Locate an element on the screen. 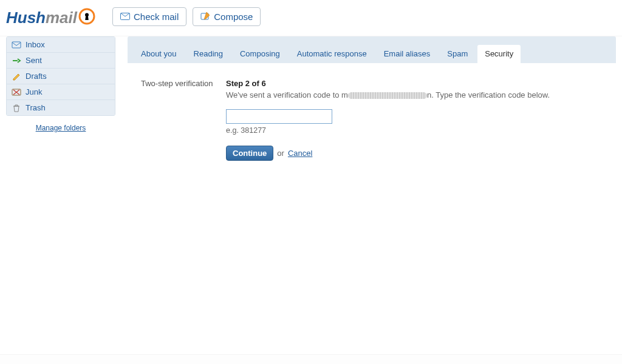 Image resolution: width=622 pixels, height=364 pixels. tab-about-you: About you is located at coordinates (159, 54).